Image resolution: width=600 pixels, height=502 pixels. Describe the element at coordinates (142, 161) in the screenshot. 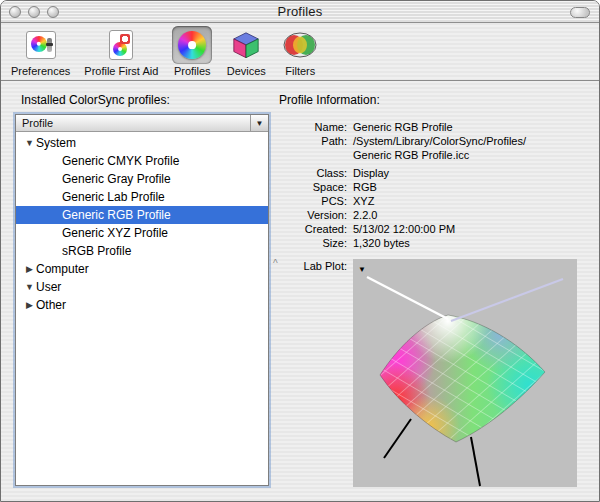

I see `tree-item-generic-cmyk-profile: Generic CMYK Profile` at that location.